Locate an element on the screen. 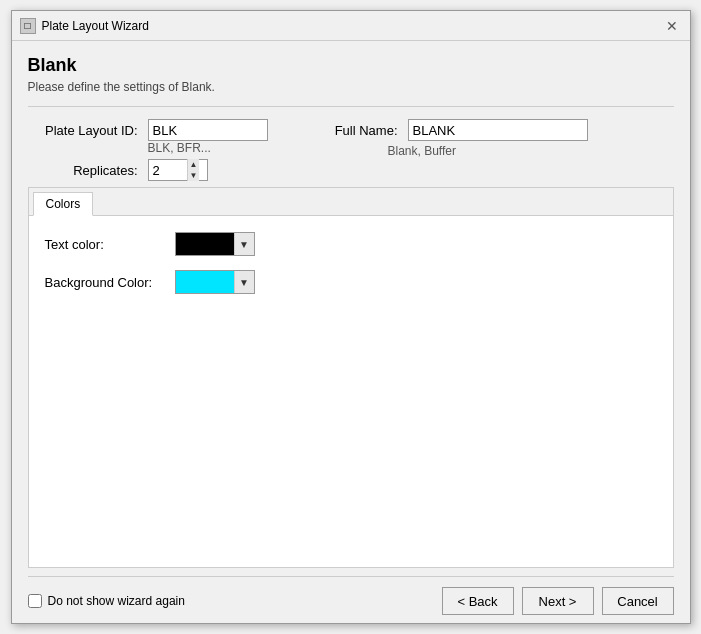  spinner-down-button: ▼ is located at coordinates (194, 176).